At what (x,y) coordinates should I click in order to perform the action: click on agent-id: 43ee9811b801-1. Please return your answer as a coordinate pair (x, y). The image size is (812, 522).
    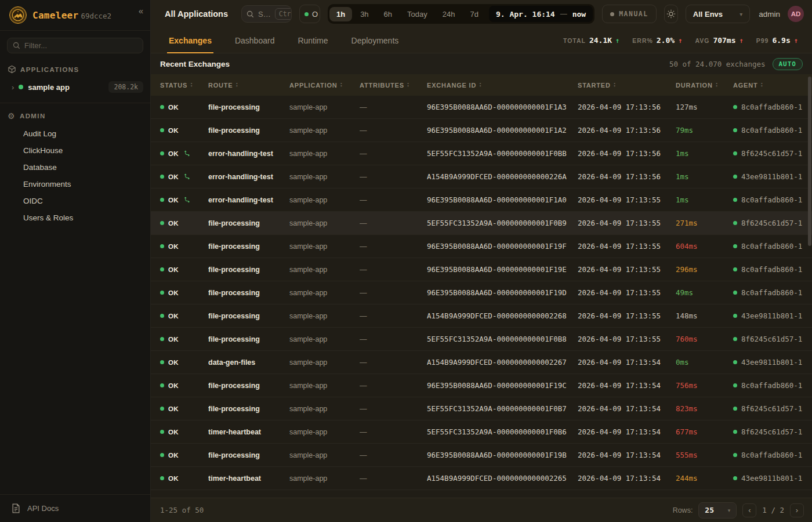
    Looking at the image, I should click on (771, 176).